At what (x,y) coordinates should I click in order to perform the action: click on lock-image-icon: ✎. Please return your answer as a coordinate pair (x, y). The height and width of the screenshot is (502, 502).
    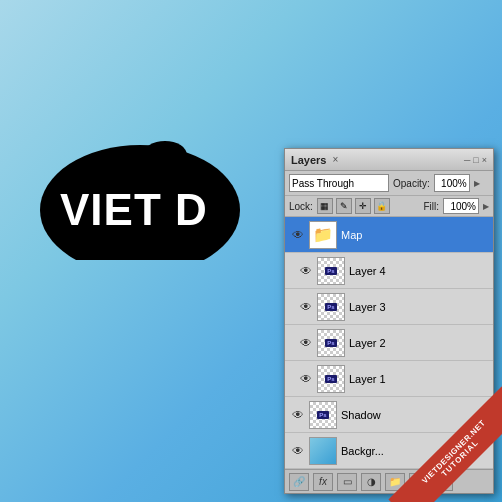
    Looking at the image, I should click on (344, 206).